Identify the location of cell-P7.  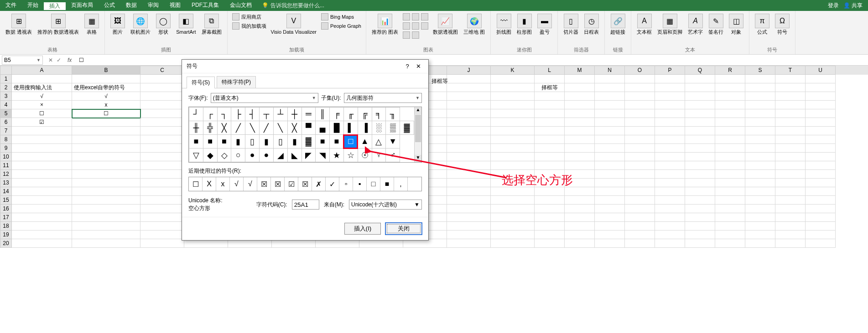
(670, 131).